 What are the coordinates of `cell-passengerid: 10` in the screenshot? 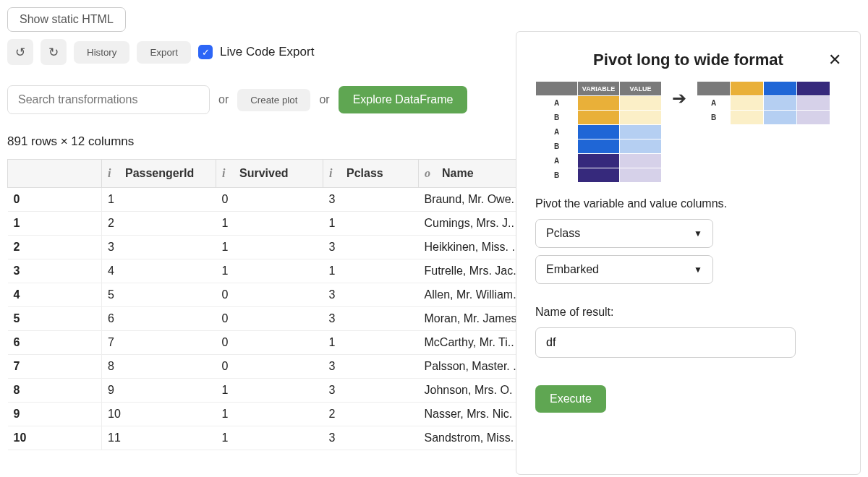 It's located at (159, 415).